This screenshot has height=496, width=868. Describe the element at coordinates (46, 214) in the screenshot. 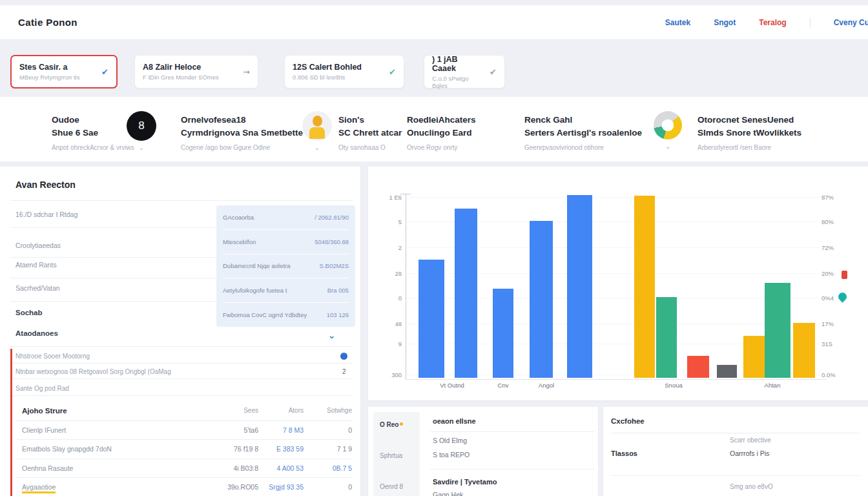

I see `field-row-1: 16./D sdchar I Rtdag` at that location.